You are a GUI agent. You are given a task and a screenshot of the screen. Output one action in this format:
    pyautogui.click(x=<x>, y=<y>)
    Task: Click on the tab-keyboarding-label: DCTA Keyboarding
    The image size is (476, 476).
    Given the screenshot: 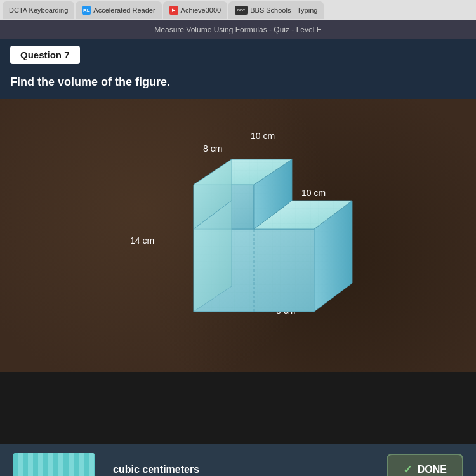 What is the action you would take?
    pyautogui.click(x=38, y=10)
    